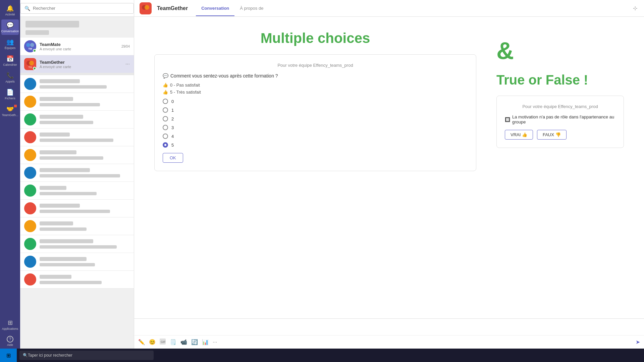 Image resolution: width=644 pixels, height=362 pixels. What do you see at coordinates (10, 27) in the screenshot?
I see `sidebar-item-conversation: 💬 Conversation` at bounding box center [10, 27].